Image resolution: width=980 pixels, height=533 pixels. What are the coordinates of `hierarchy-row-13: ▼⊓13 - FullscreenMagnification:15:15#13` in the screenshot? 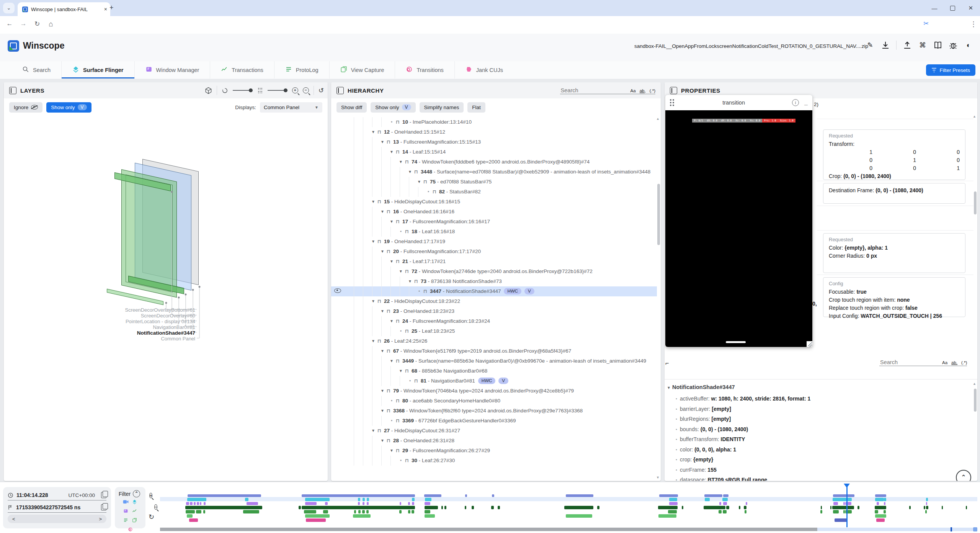 It's located at (494, 142).